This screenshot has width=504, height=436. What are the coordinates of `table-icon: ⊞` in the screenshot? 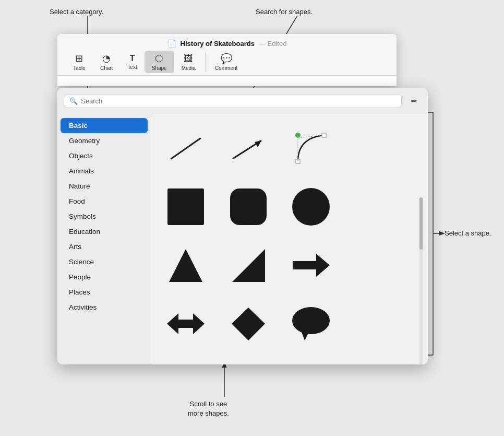 It's located at (79, 58).